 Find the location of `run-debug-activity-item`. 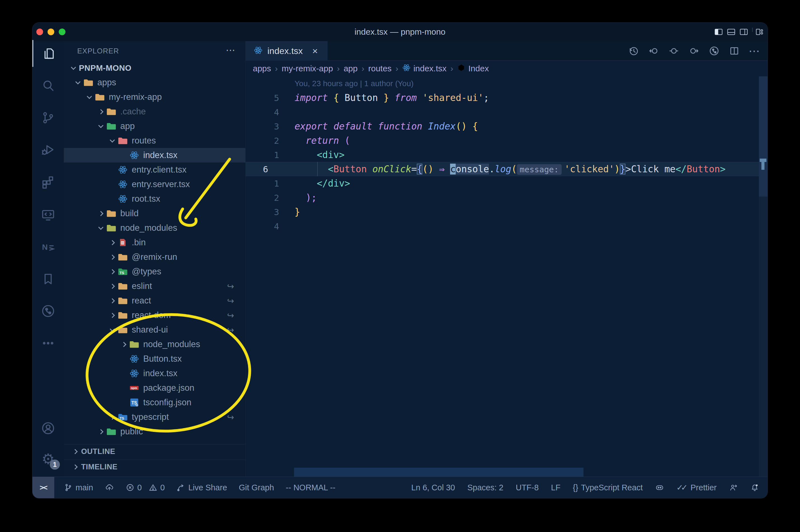

run-debug-activity-item is located at coordinates (48, 150).